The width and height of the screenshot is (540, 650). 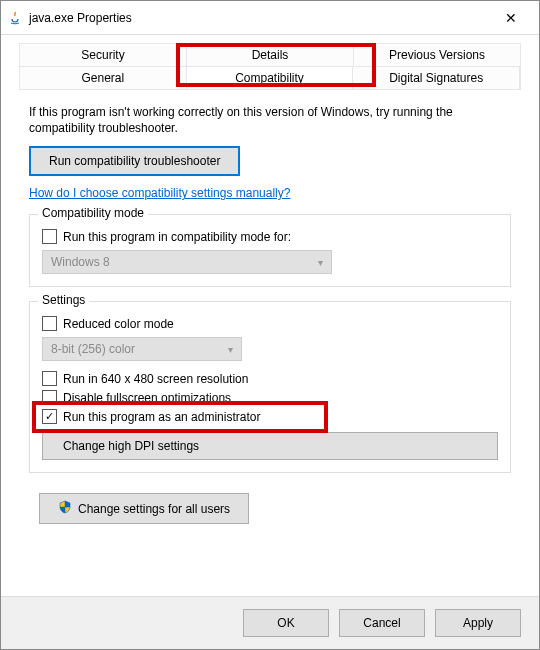 What do you see at coordinates (50, 398) in the screenshot?
I see `checkbox-disable-fullscreen` at bounding box center [50, 398].